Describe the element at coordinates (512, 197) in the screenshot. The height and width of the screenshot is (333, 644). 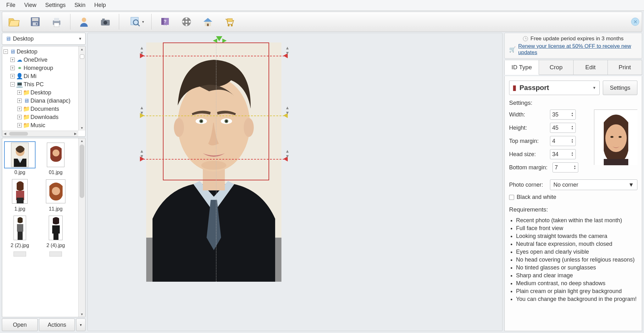
I see `bw-checkbox` at that location.